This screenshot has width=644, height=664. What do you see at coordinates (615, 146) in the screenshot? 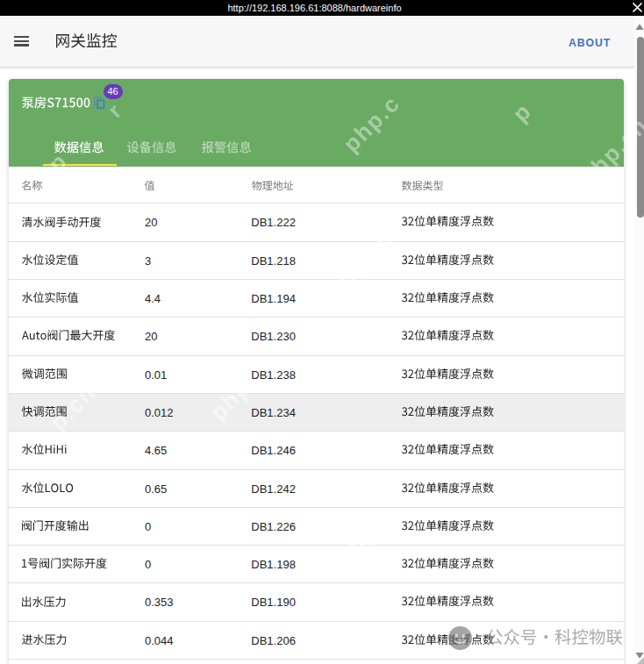
I see `svg-text: hp.cn` at bounding box center [615, 146].